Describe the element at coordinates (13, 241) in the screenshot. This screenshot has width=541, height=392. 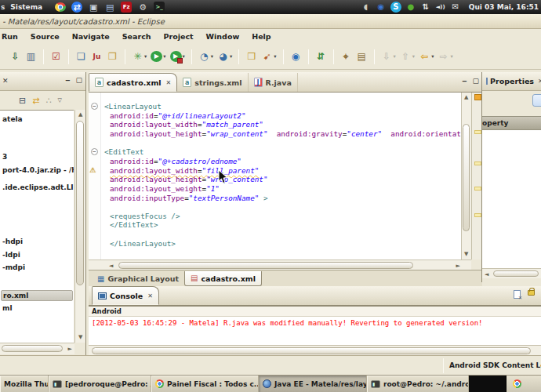
I see `tree-item: -hdpi` at that location.